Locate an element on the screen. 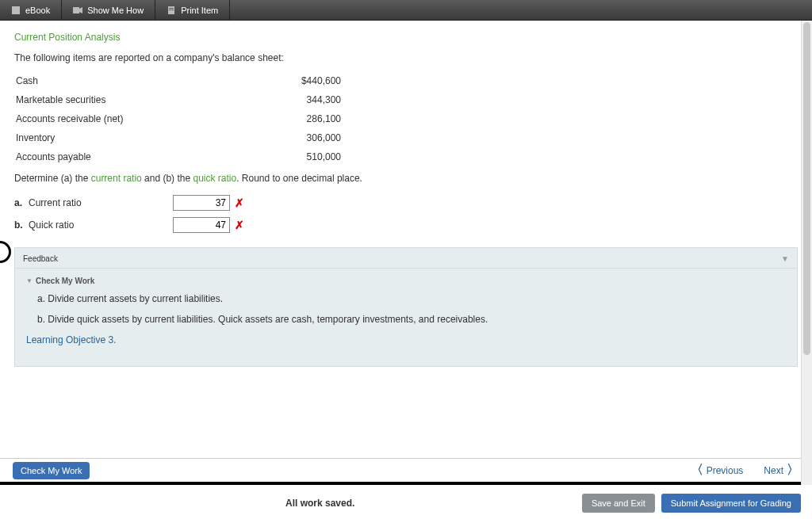  answer-a-input is located at coordinates (201, 203).